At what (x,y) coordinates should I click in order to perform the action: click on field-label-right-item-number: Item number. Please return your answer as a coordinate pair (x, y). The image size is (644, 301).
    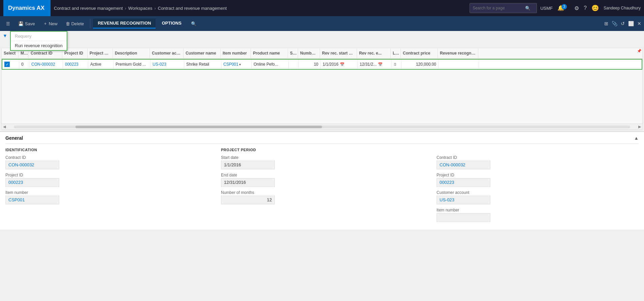
    Looking at the image, I should click on (538, 210).